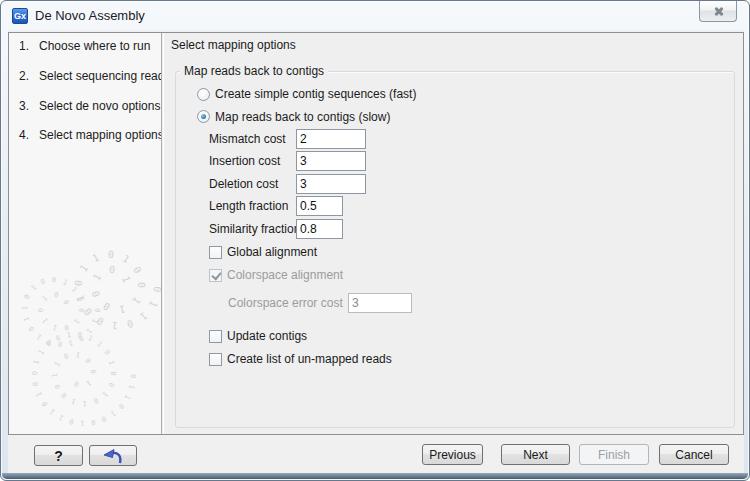 The height and width of the screenshot is (481, 750). I want to click on unmapped-reads-label: Create list of un-mapped reads, so click(310, 359).